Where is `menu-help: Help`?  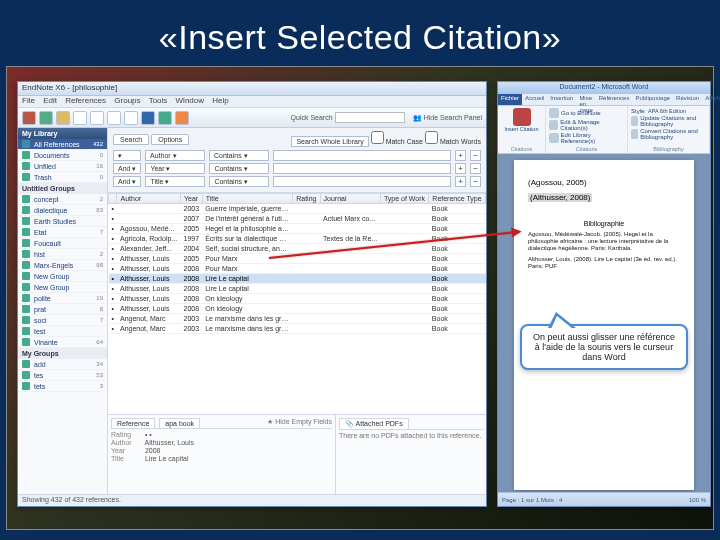
menu-help: Help is located at coordinates (220, 100).